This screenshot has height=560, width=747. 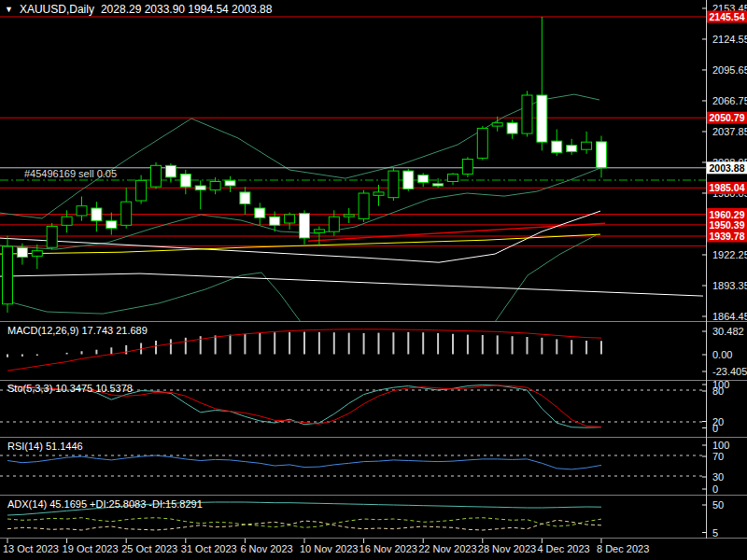 I want to click on macd-scale-label: 30.482, so click(x=728, y=331).